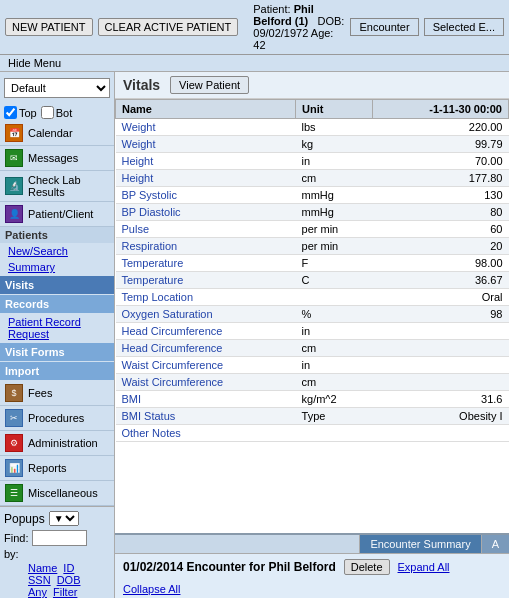 Image resolution: width=509 pixels, height=598 pixels. I want to click on hide-menu: Hide Menu, so click(254, 64).